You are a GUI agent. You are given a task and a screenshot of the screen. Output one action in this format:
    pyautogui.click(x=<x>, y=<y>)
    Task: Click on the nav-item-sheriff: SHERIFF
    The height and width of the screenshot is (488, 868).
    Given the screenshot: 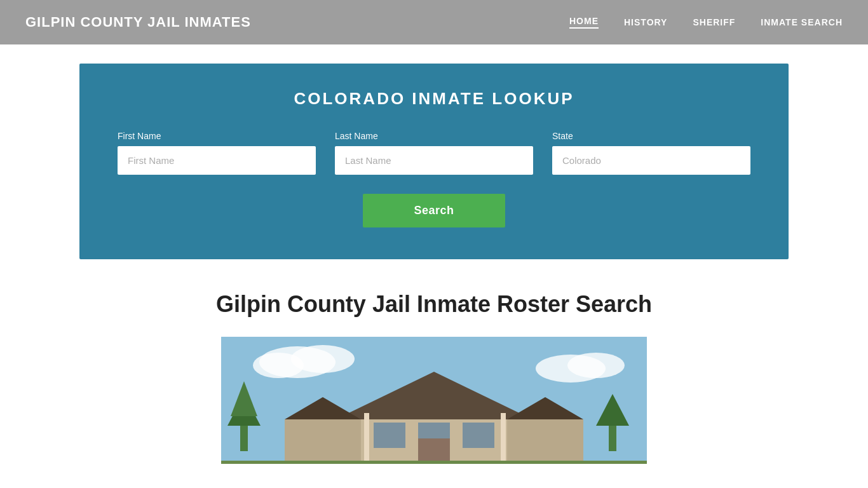 What is the action you would take?
    pyautogui.click(x=714, y=22)
    